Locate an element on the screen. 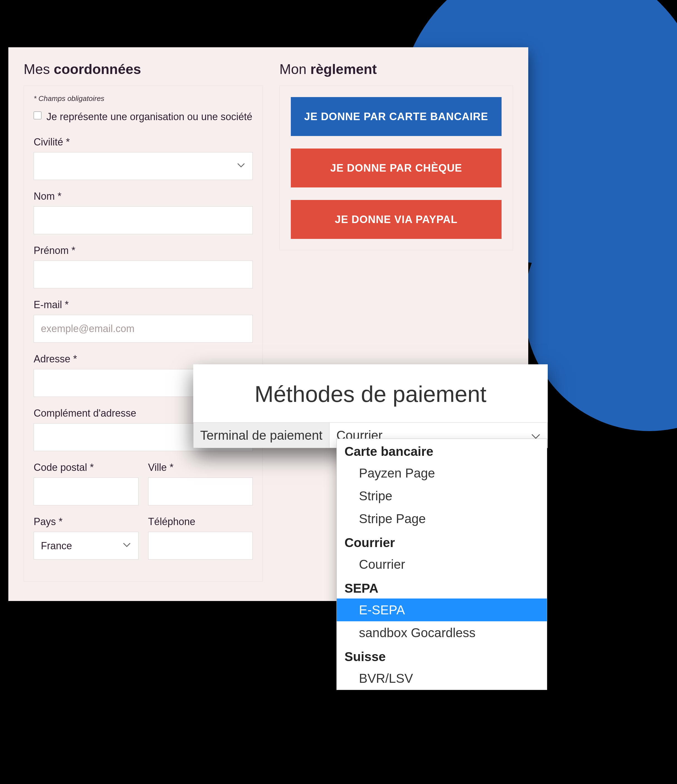 Image resolution: width=677 pixels, height=784 pixels. terminal-label: Terminal de paiement is located at coordinates (261, 435).